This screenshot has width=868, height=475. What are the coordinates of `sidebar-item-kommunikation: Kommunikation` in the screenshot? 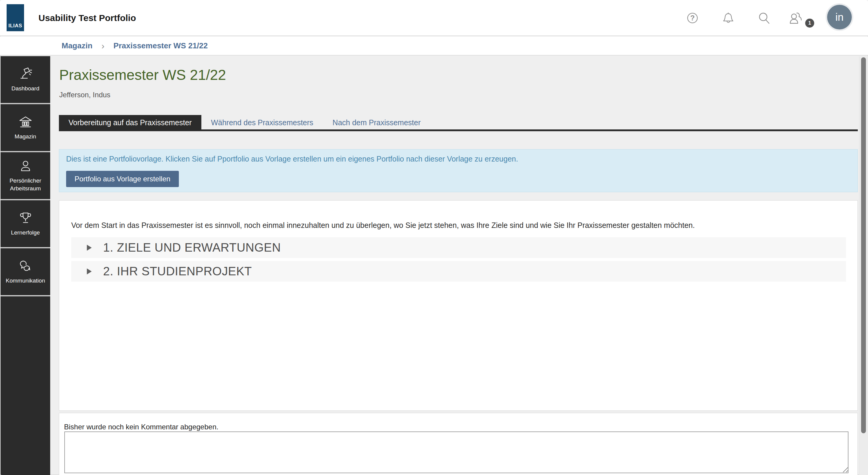 It's located at (26, 272).